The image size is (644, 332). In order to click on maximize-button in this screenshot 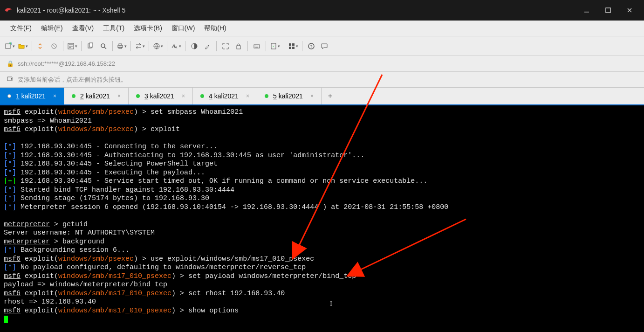, I will do `click(608, 10)`.